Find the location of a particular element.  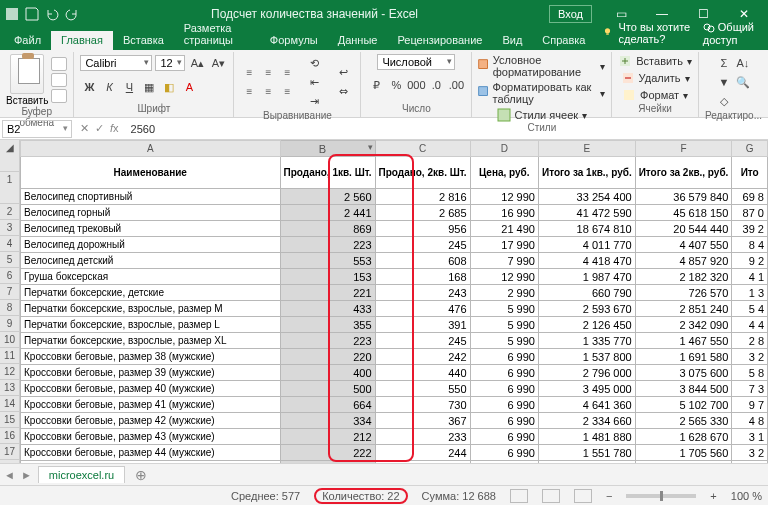

cell: 440 is located at coordinates (422, 373).